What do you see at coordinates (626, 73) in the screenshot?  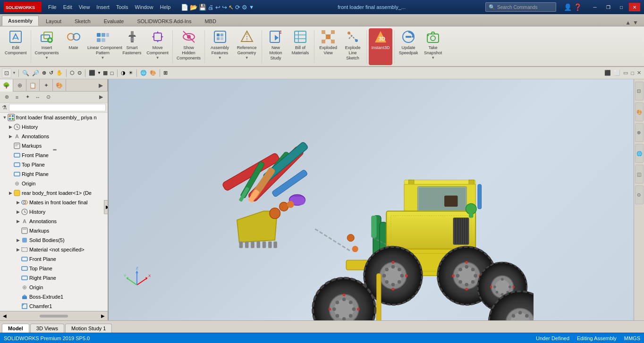 I see `vp-restore: ▭` at bounding box center [626, 73].